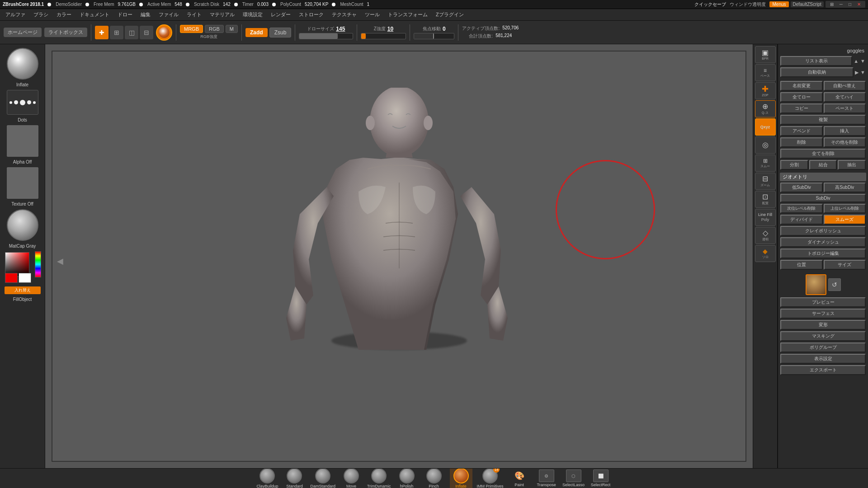  I want to click on all-delete-button: 全てを削除, so click(823, 154).